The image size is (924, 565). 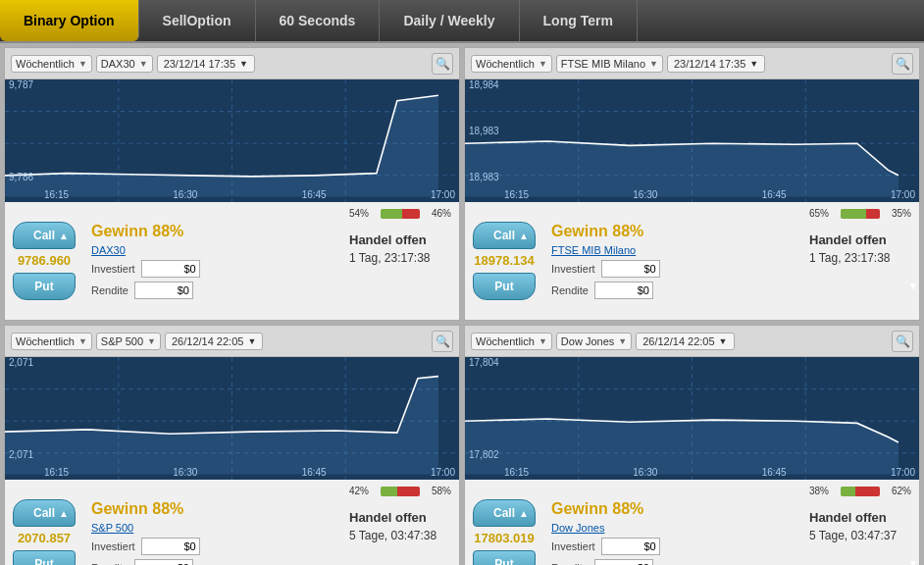 I want to click on handel-text-dax30: Handel offen, so click(x=400, y=239).